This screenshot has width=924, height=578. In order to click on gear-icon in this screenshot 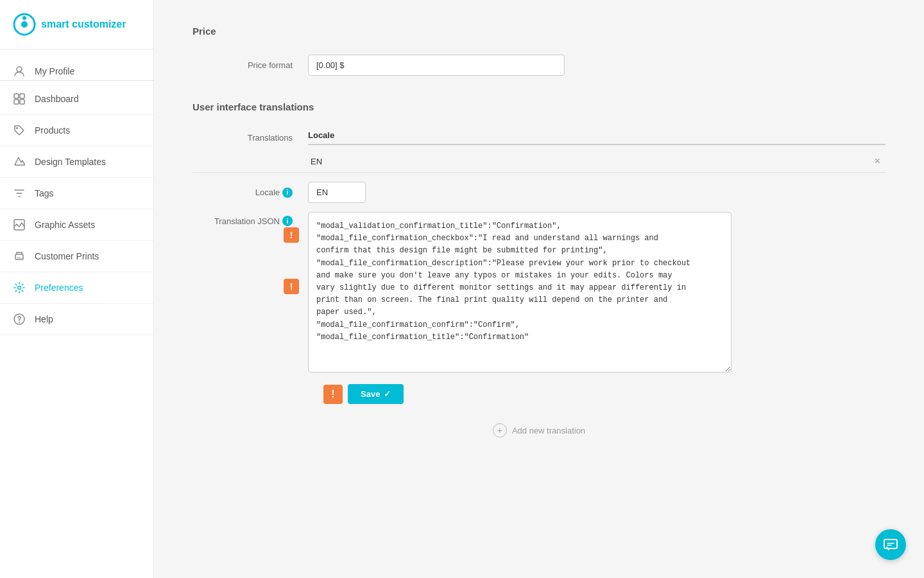, I will do `click(19, 288)`.